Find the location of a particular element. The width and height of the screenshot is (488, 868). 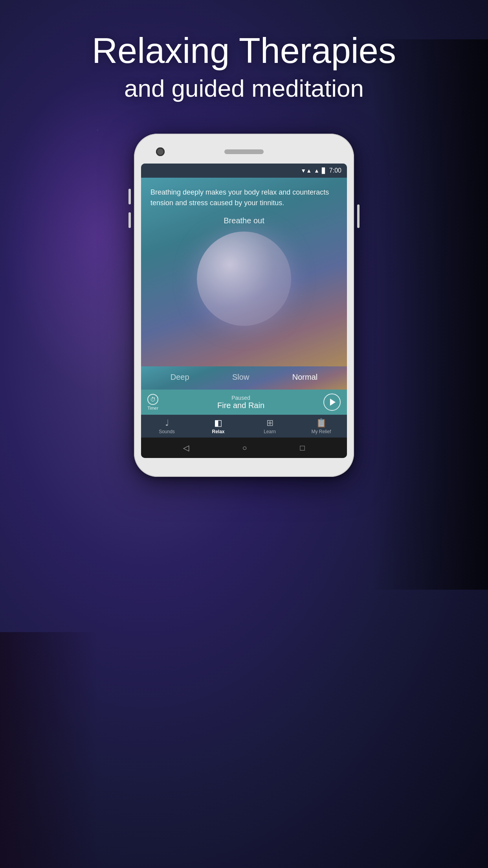

player-status: Paused is located at coordinates (241, 398).